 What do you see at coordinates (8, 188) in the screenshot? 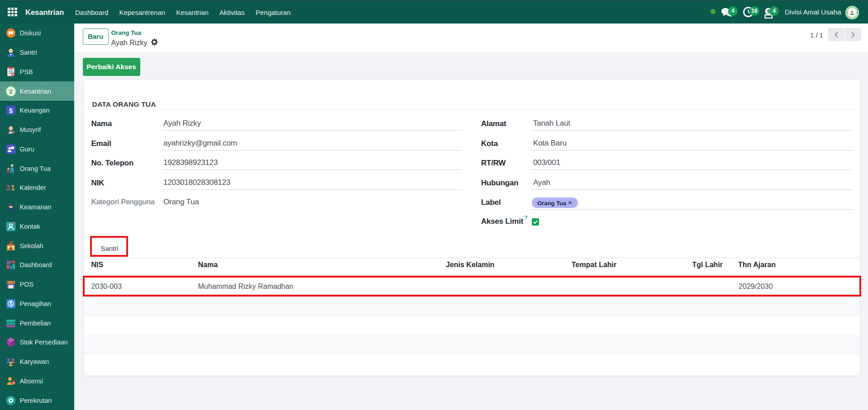
I see `svg-text: 3` at bounding box center [8, 188].